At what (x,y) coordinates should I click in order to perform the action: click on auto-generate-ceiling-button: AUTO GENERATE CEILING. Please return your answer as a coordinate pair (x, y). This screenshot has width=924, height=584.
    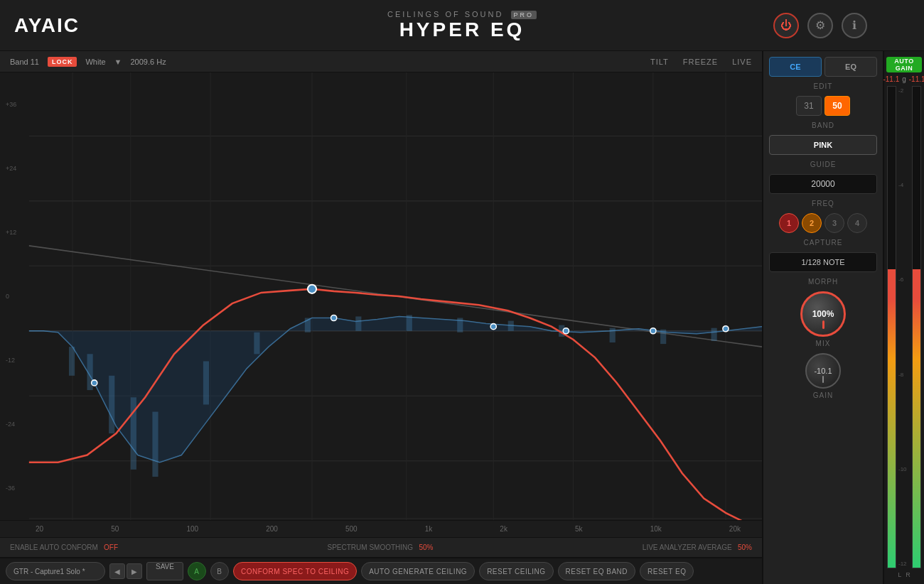
    Looking at the image, I should click on (418, 571).